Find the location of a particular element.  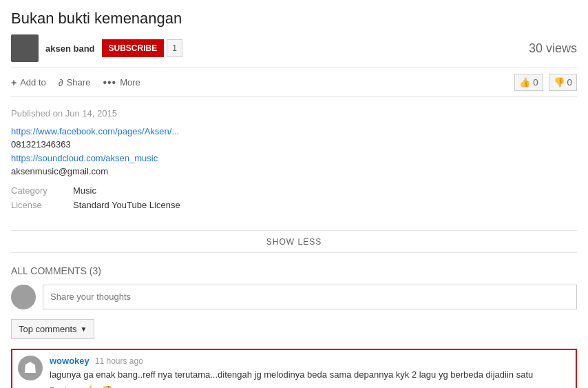

comment-actions: Reply · 👍 👎 is located at coordinates (310, 387).